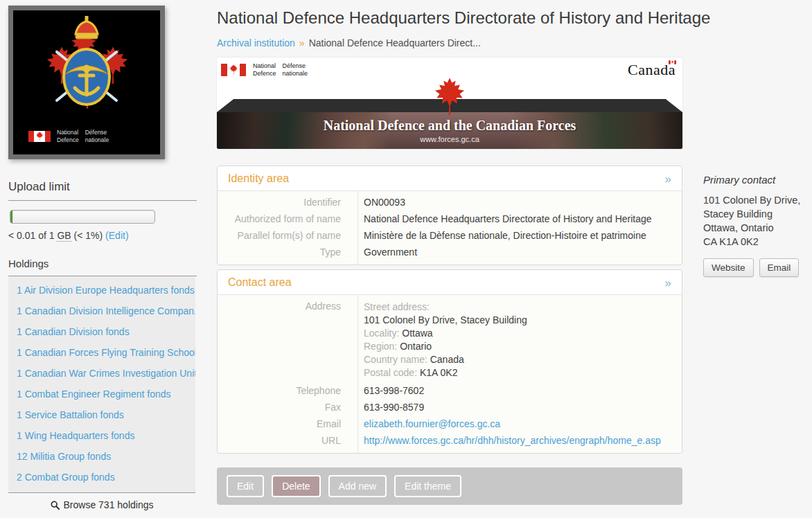 Image resolution: width=812 pixels, height=518 pixels. I want to click on holding-link: 2 Combat Group fonds, so click(102, 477).